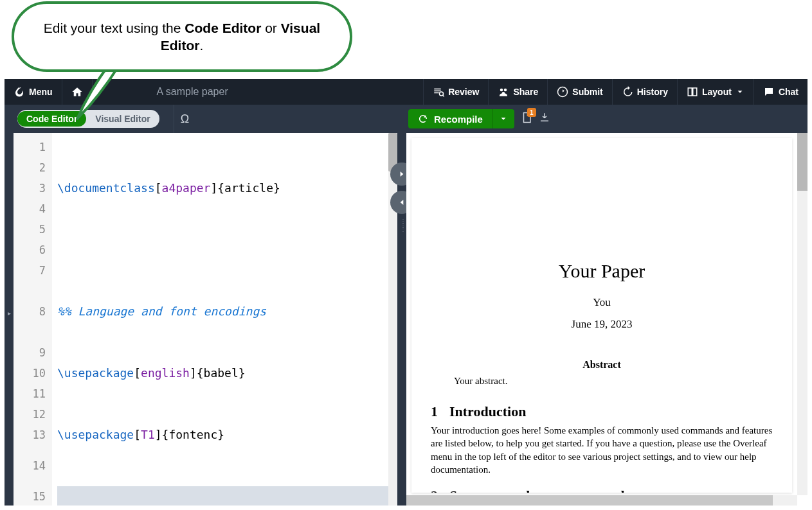 The width and height of the screenshot is (812, 510). What do you see at coordinates (402, 174) in the screenshot?
I see `arrow-right-icon` at bounding box center [402, 174].